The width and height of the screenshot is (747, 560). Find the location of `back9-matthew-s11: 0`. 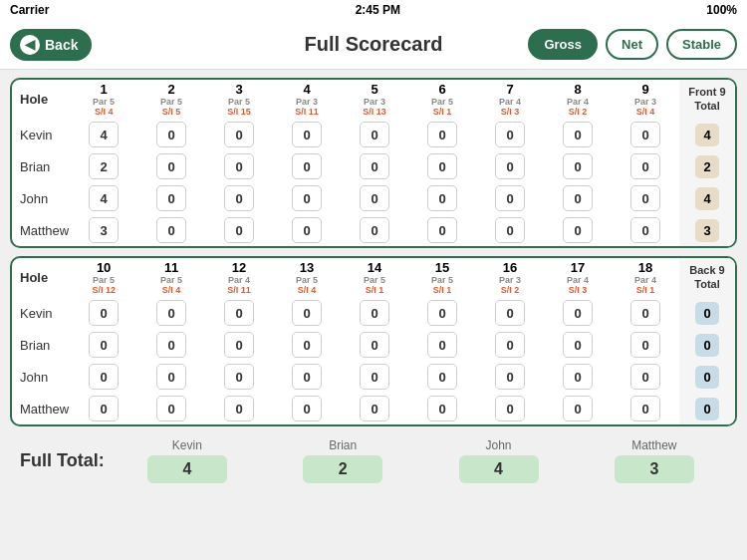

back9-matthew-s11: 0 is located at coordinates (171, 409).